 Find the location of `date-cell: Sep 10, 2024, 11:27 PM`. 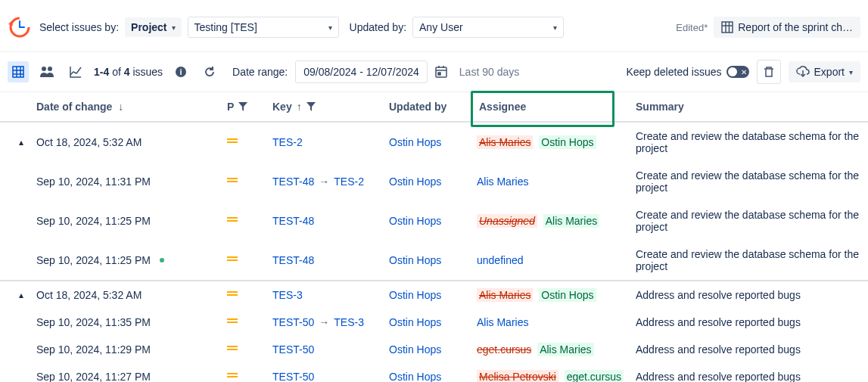

date-cell: Sep 10, 2024, 11:27 PM is located at coordinates (94, 377).